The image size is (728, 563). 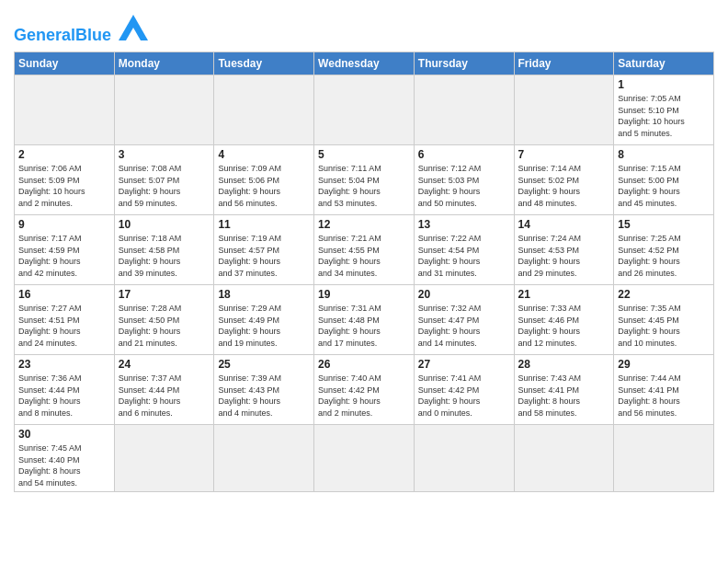 I want to click on calendar-cell: 29Sunrise: 7:44 AMSunset: 4:41 PMDayligh…, so click(x=664, y=390).